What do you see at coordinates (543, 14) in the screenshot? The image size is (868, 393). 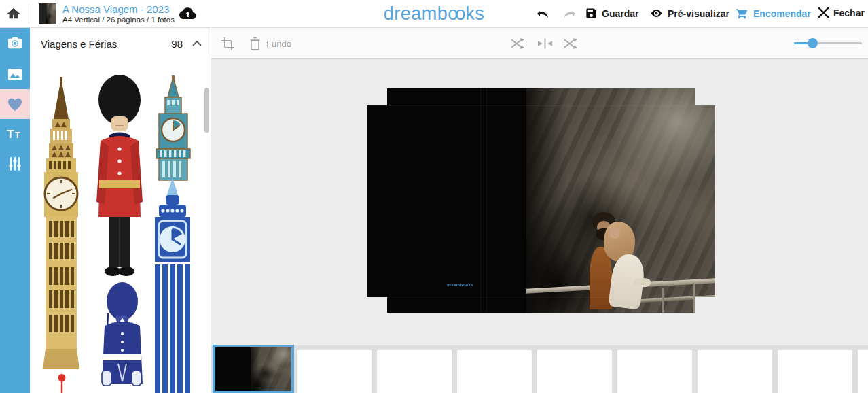 I see `undo-button` at bounding box center [543, 14].